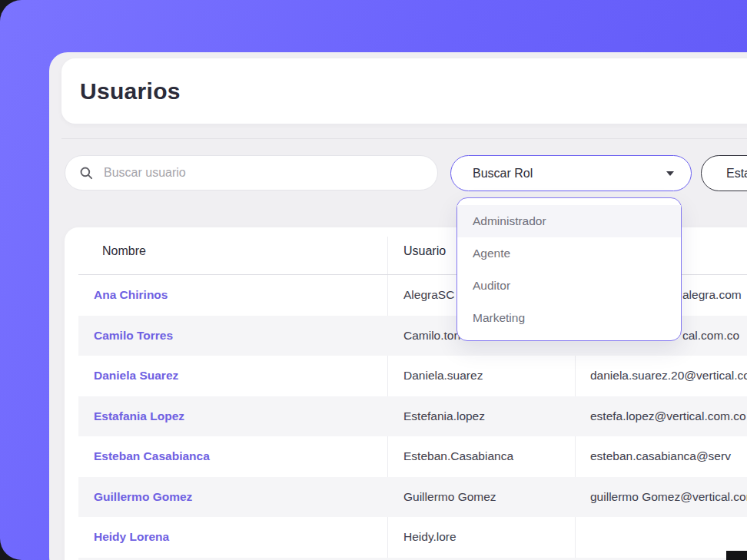 The width and height of the screenshot is (747, 560). What do you see at coordinates (569, 318) in the screenshot?
I see `dropdown-option-marketing: Marketing` at bounding box center [569, 318].